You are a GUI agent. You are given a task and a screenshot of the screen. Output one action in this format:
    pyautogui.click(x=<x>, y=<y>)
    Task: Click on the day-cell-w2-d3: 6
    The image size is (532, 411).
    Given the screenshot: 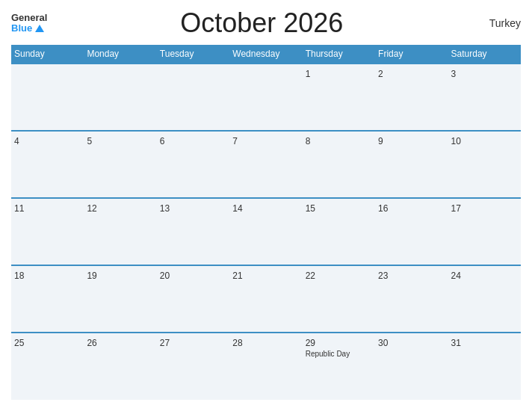 What is the action you would take?
    pyautogui.click(x=193, y=164)
    